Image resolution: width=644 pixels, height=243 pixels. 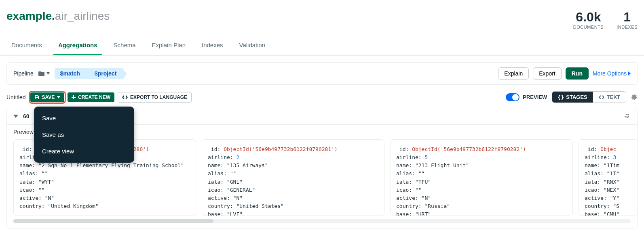 What do you see at coordinates (78, 46) in the screenshot?
I see `tab-aggregations: Aggregations` at bounding box center [78, 46].